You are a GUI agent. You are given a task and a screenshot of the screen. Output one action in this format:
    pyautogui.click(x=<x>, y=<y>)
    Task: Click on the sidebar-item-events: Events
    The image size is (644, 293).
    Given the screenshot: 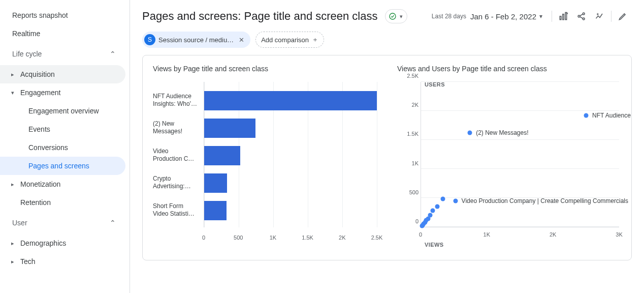 What is the action you would take?
    pyautogui.click(x=63, y=129)
    